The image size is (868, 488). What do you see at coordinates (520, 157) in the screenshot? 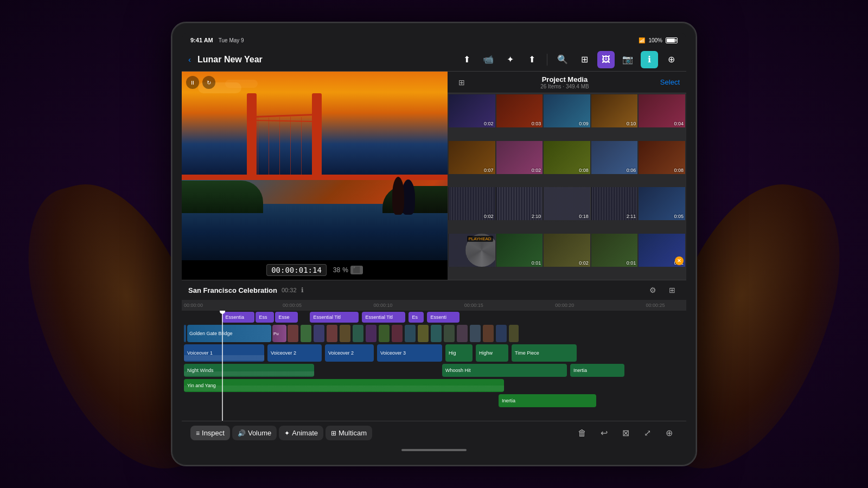
I see `media-thumb-7: 0:02` at bounding box center [520, 157].